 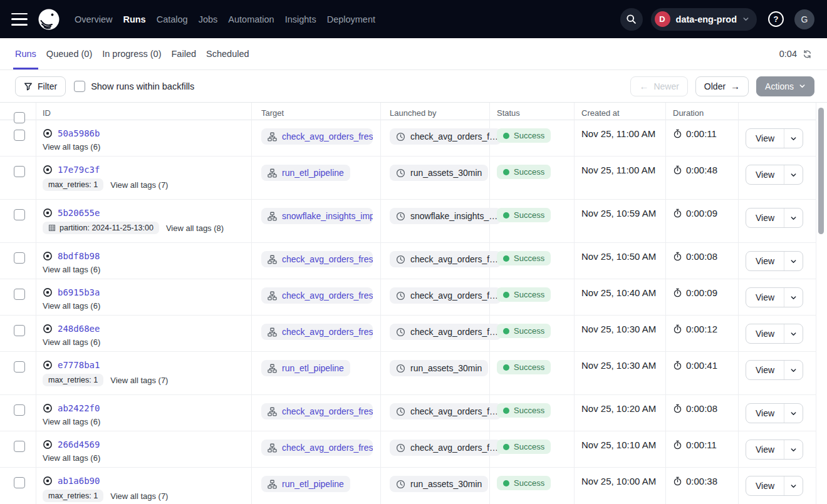 What do you see at coordinates (79, 292) in the screenshot?
I see `run-id-link: b6915b3a` at bounding box center [79, 292].